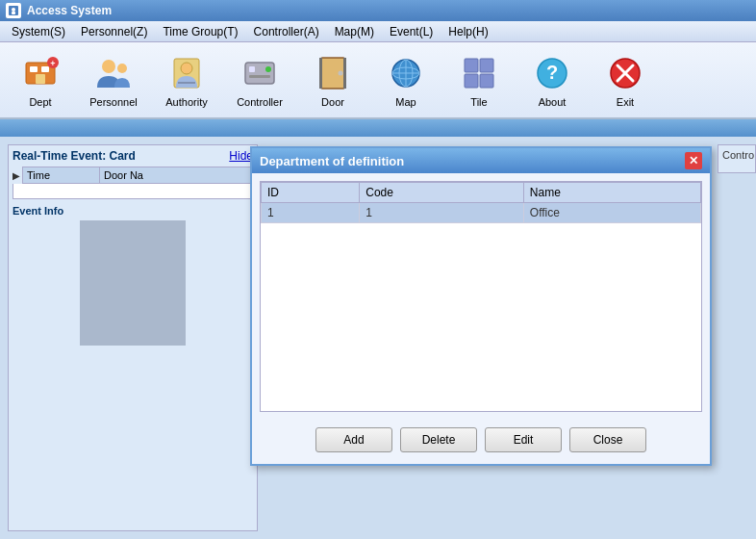 Image resolution: width=756 pixels, height=539 pixels. What do you see at coordinates (552, 102) in the screenshot?
I see `about-label: About` at bounding box center [552, 102].